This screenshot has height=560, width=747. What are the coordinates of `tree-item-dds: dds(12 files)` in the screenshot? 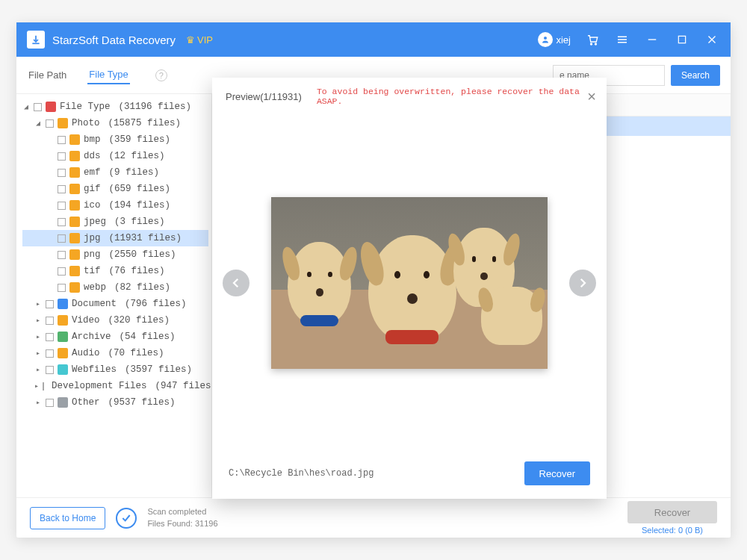 It's located at (115, 156).